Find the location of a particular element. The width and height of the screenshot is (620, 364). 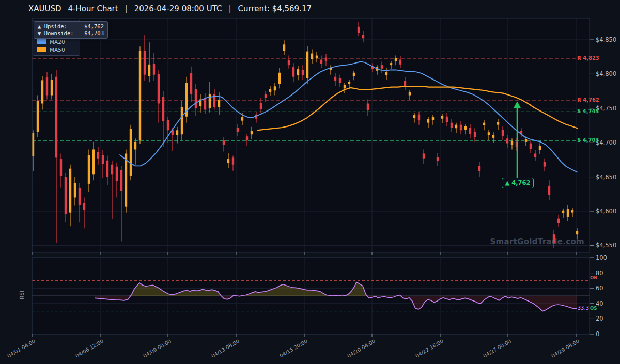

price-axis-tick-label: $4,600 is located at coordinates (606, 211).